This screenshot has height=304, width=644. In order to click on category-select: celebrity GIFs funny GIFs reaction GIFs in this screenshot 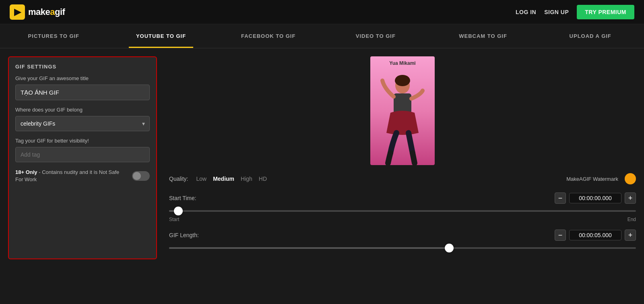, I will do `click(83, 124)`.